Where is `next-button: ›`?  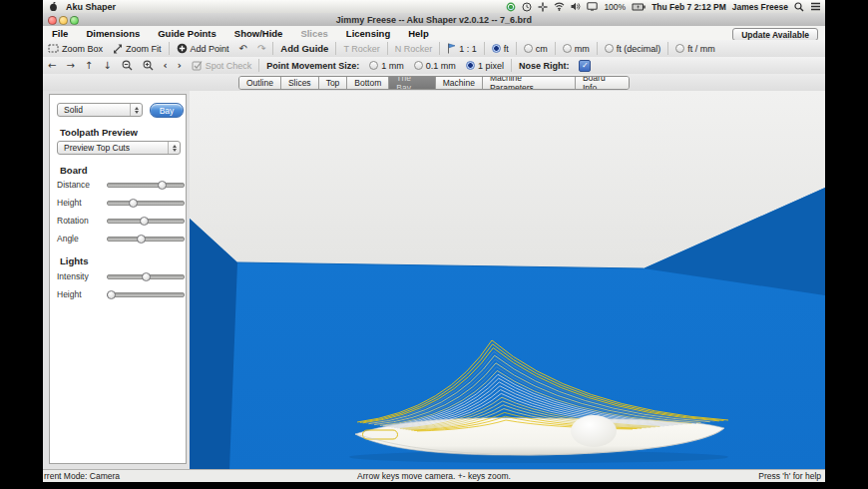 next-button: › is located at coordinates (180, 66).